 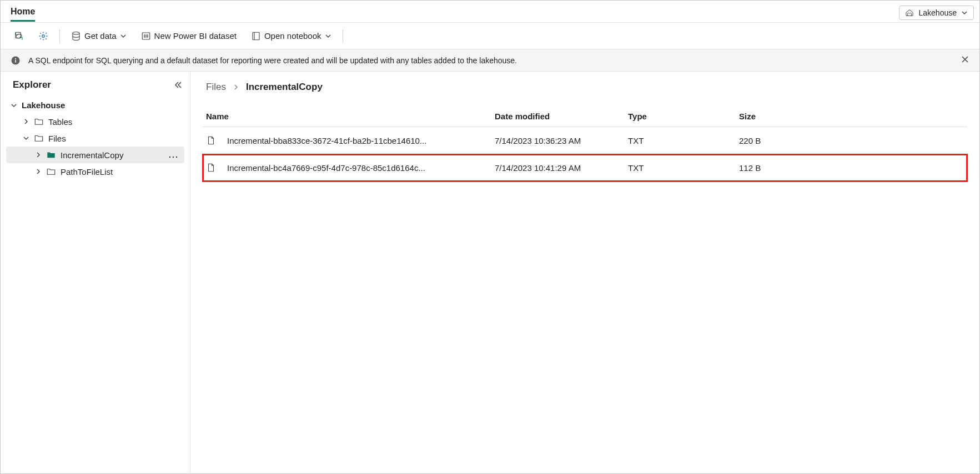 I want to click on close-icon, so click(x=965, y=59).